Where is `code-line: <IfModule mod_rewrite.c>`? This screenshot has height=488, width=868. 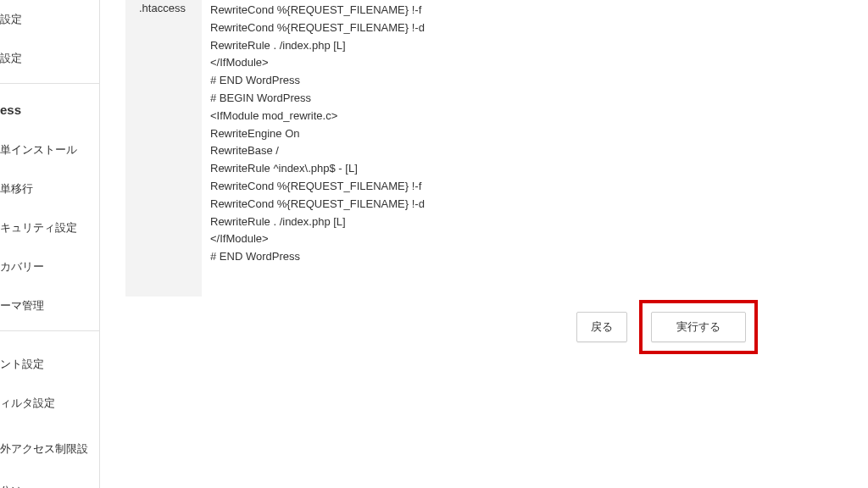
code-line: <IfModule mod_rewrite.c> is located at coordinates (532, 117).